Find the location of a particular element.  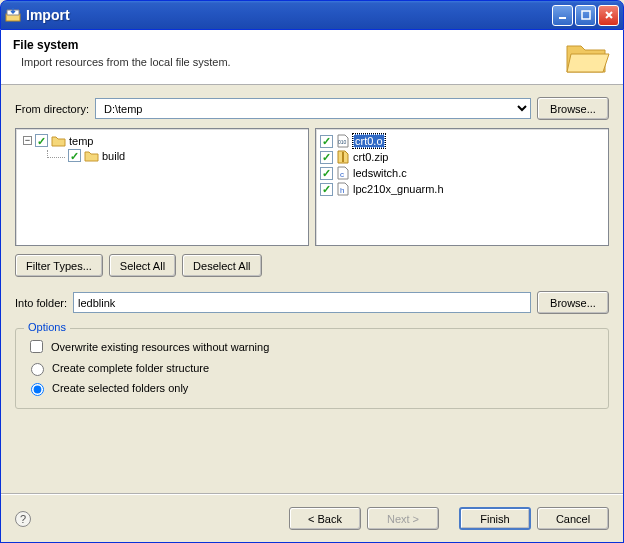

file-list: 010crt0.ocrt0.zipcledswitch.chlpc210x_gn… is located at coordinates (462, 187).